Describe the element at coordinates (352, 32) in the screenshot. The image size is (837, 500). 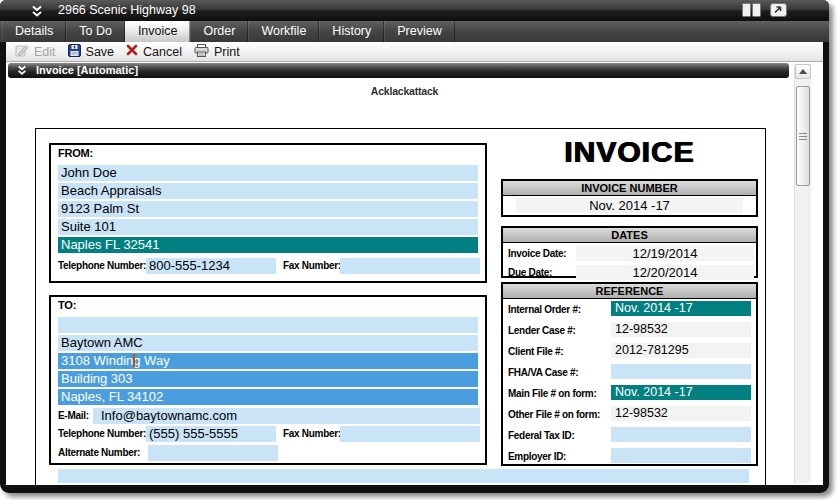
I see `tab-history: History` at that location.